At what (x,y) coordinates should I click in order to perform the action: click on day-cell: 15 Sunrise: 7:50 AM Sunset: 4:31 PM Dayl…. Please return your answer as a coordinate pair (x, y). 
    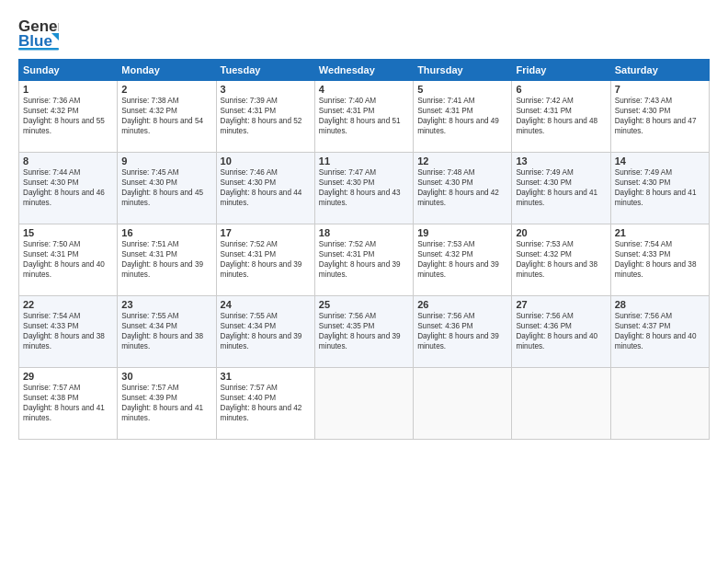
    Looking at the image, I should click on (68, 260).